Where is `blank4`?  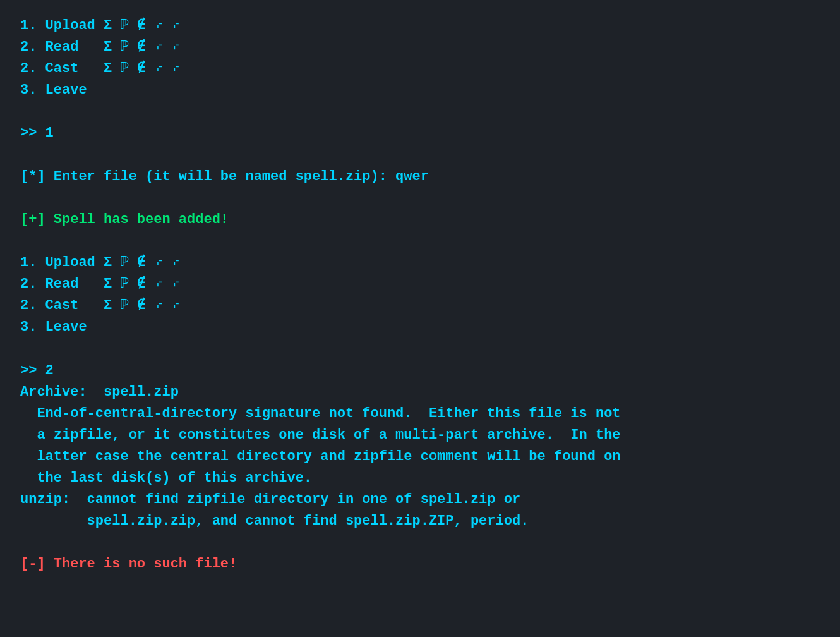
blank4 is located at coordinates (420, 241).